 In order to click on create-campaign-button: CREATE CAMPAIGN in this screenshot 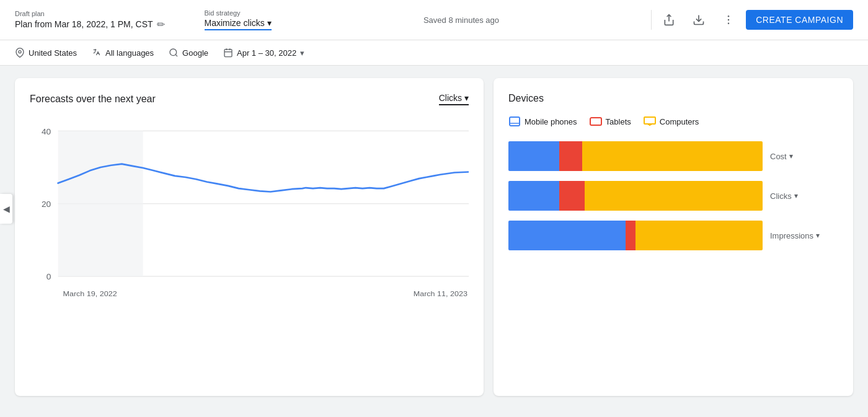, I will do `click(800, 20)`.